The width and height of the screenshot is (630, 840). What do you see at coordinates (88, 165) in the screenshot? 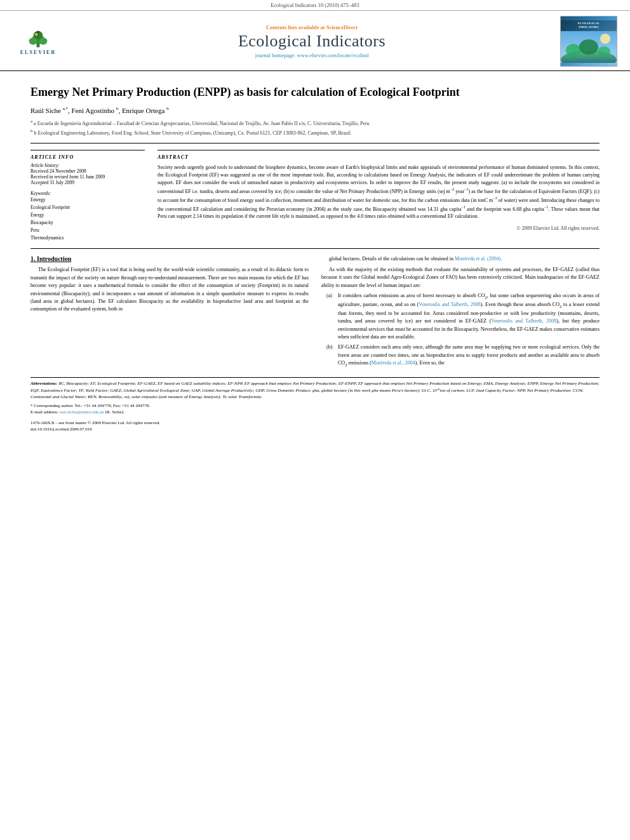
I see `history-label: Article history:` at bounding box center [88, 165].